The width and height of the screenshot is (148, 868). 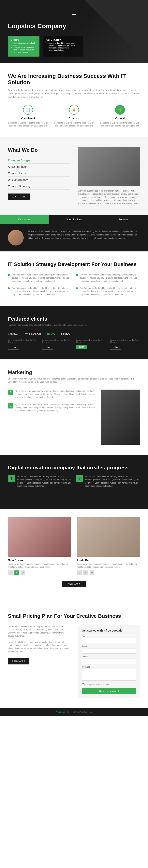 I want to click on company-item: Scale your platform, so click(x=63, y=50).